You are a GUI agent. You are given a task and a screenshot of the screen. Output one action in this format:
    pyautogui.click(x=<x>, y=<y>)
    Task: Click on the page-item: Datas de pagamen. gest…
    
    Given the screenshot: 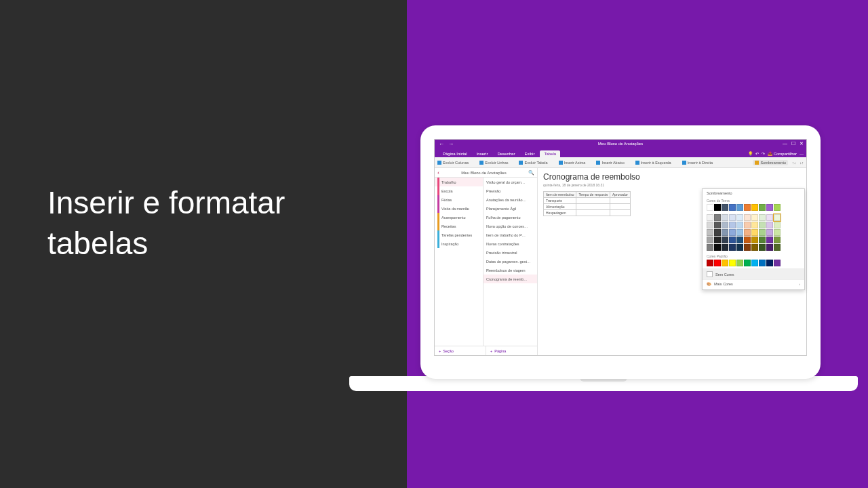 What is the action you would take?
    pyautogui.click(x=510, y=262)
    